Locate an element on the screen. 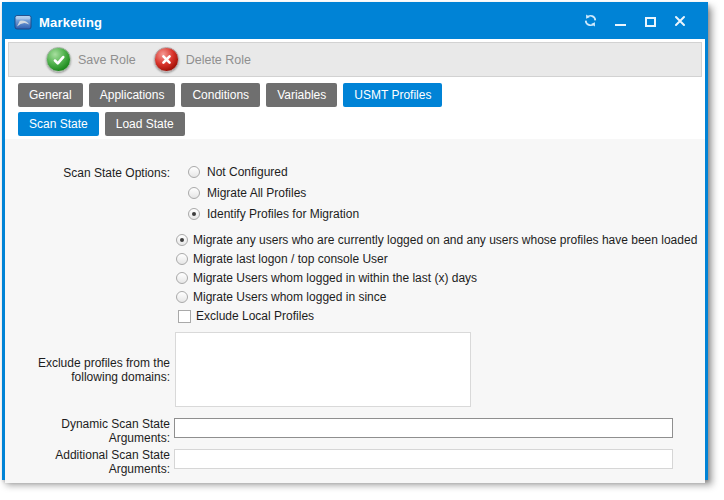 This screenshot has height=500, width=724. refresh-icon is located at coordinates (590, 22).